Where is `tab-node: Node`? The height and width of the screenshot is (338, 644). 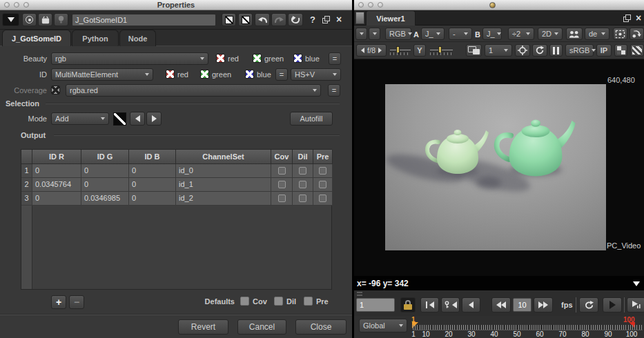
tab-node: Node is located at coordinates (138, 38).